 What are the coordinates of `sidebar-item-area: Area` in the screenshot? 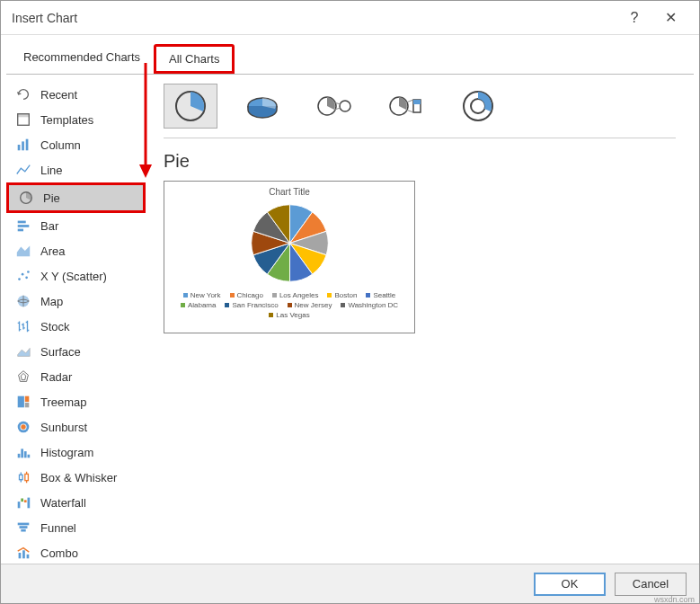 It's located at (75, 251).